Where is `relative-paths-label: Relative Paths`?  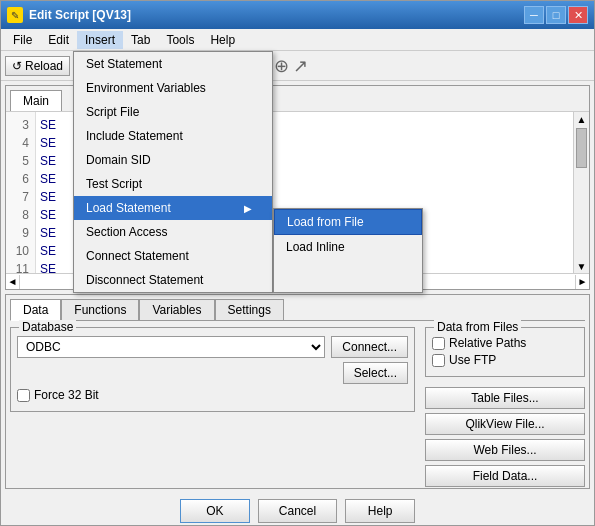 relative-paths-label: Relative Paths is located at coordinates (488, 343).